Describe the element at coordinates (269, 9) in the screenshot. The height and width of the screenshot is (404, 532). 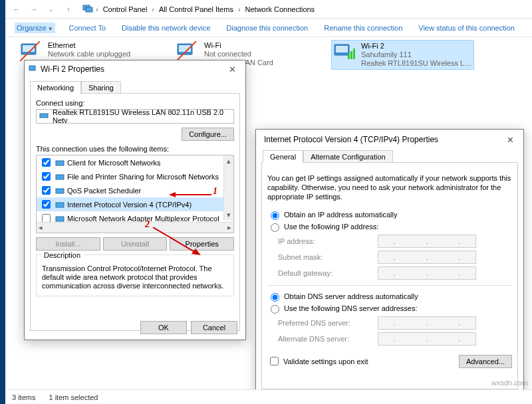
I see `explorer-navbar: ← → ⌄ ↑ › Control Panel › All Control Pa…` at that location.